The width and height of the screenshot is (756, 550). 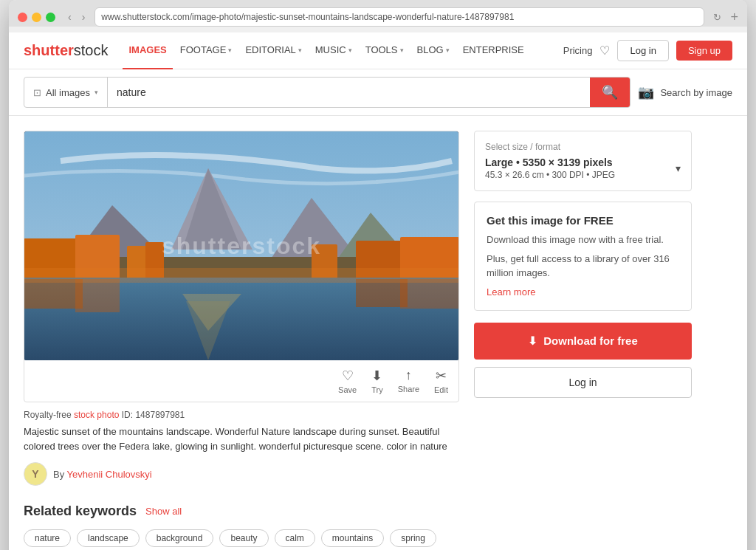 I want to click on nav-blog: BLOG ▾, so click(x=433, y=51).